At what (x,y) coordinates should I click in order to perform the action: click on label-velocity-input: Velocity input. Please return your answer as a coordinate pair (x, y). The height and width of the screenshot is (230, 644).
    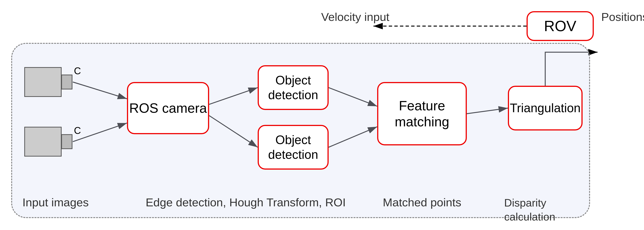
    Looking at the image, I should click on (355, 17).